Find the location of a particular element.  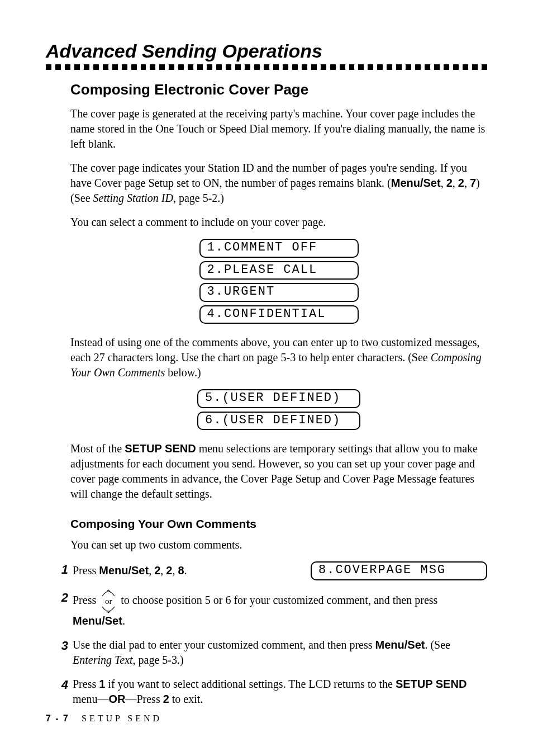

step-number: 2 is located at coordinates (63, 598).